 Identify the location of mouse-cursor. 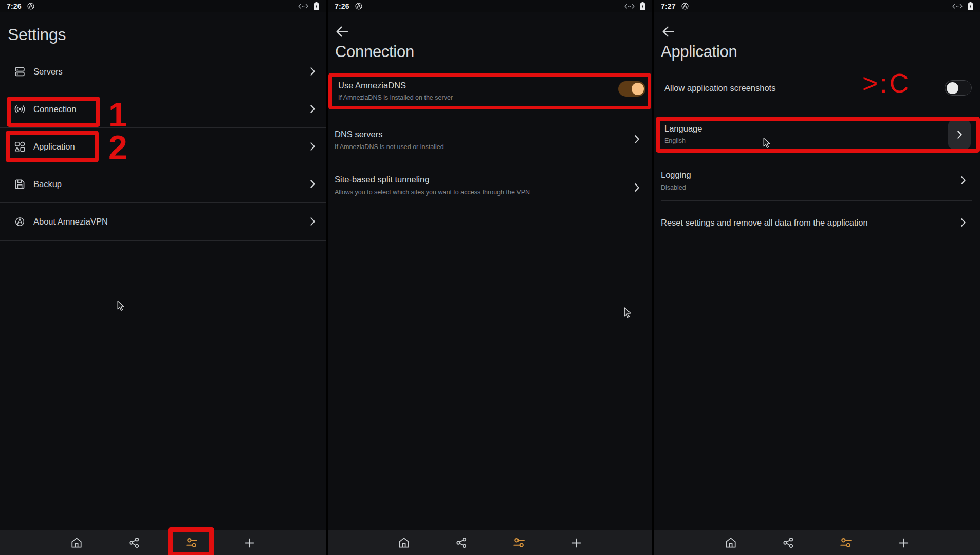
(121, 306).